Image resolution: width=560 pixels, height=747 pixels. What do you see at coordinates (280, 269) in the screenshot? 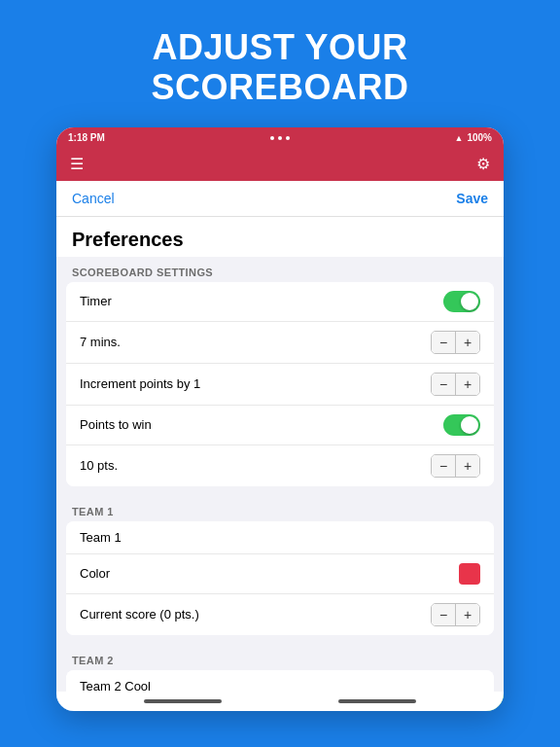
I see `scoreboard-section-label: Scoreboard settings` at bounding box center [280, 269].